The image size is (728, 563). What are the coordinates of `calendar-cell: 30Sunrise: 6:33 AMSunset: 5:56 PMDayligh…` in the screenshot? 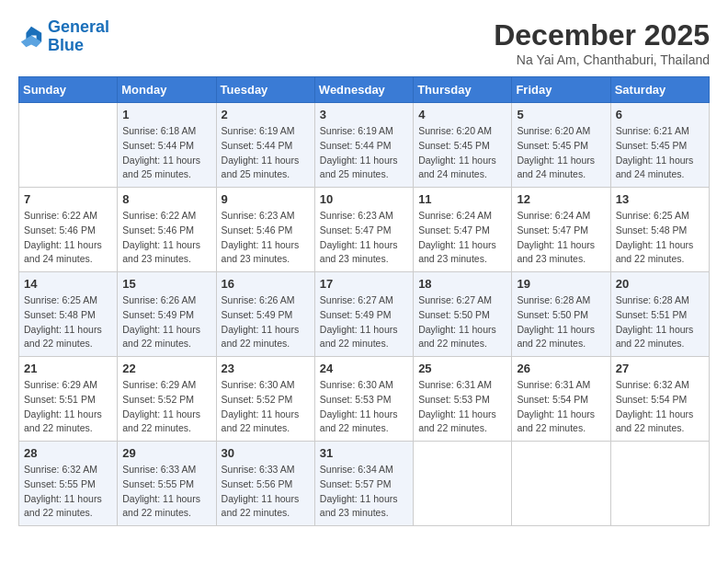 It's located at (265, 484).